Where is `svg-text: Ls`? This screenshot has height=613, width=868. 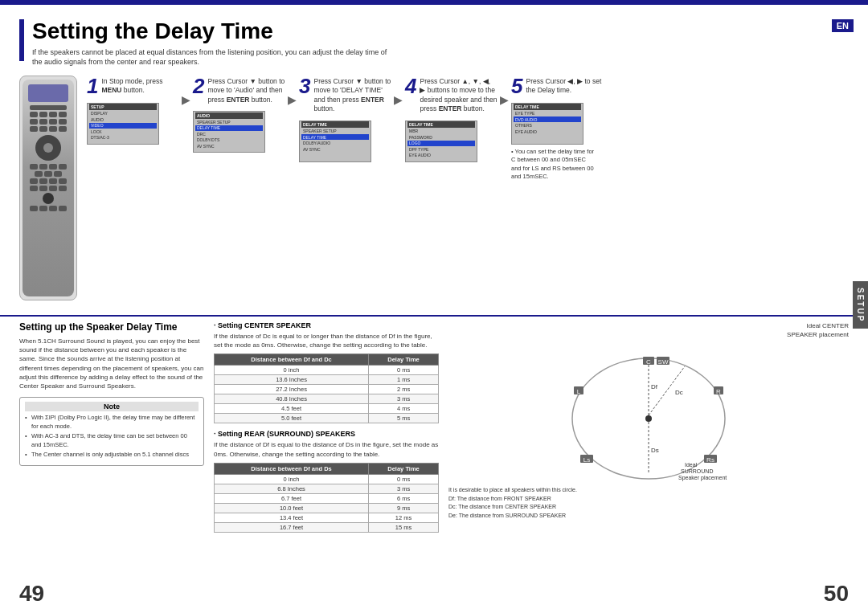 svg-text: Ls is located at coordinates (587, 460).